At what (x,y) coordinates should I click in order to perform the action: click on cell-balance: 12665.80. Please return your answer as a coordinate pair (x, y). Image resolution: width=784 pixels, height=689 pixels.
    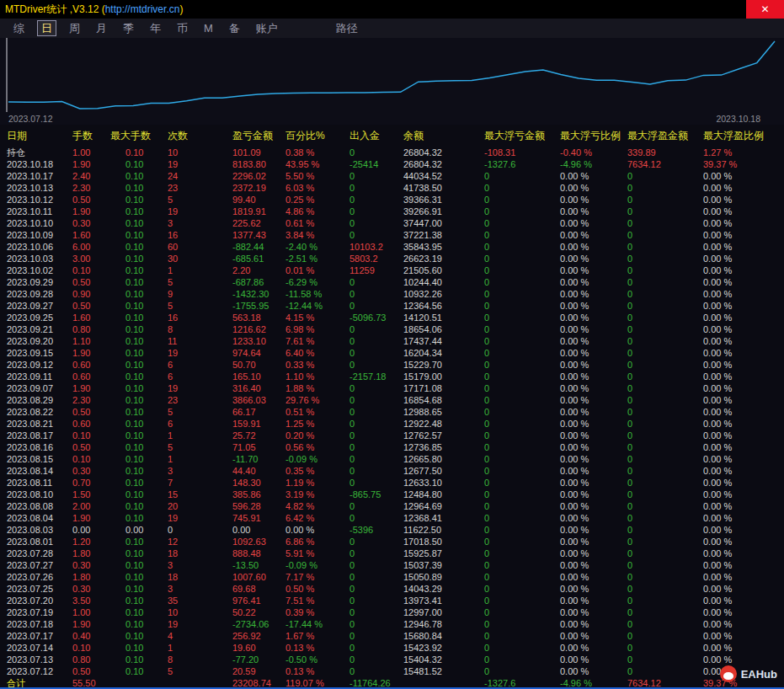
    Looking at the image, I should click on (444, 459).